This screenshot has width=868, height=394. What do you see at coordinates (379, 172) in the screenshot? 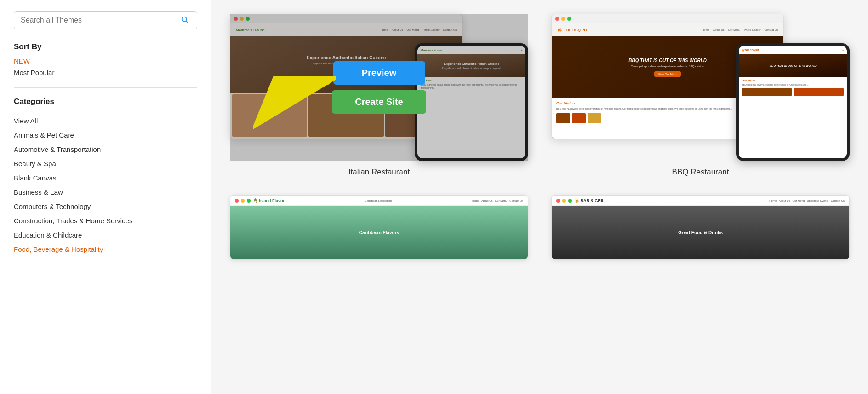
I see `italian-theme-name: Italian Restaurant` at bounding box center [379, 172].